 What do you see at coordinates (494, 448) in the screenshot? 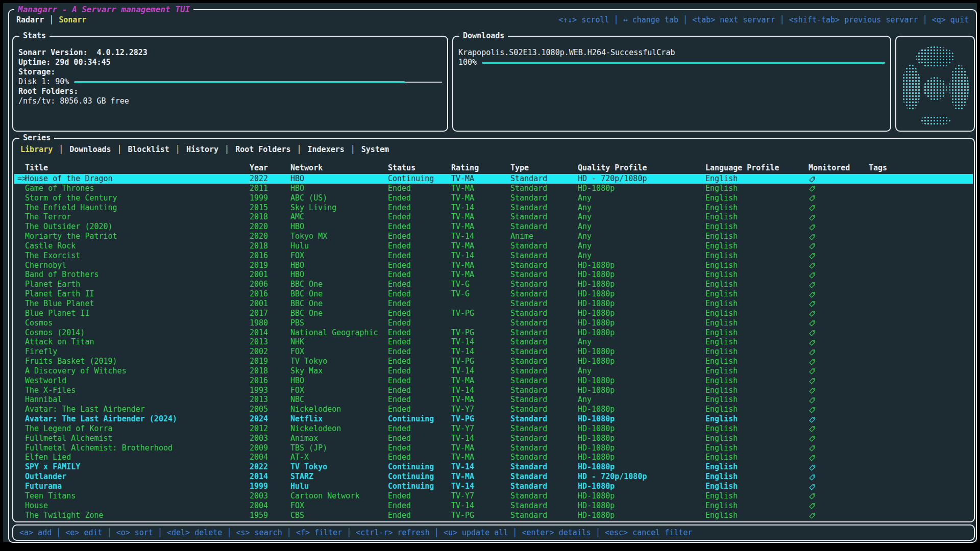
I see `table-row: Fullmetal Alchemist: Brotherhood2009TBS …` at bounding box center [494, 448].